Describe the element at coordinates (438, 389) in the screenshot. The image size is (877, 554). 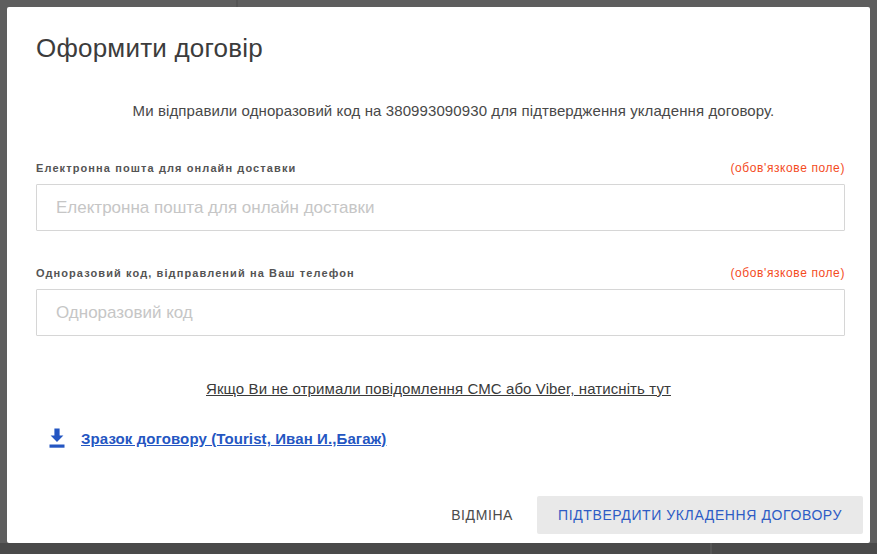
I see `resend-row: Якщо Ви не отримали повідомлення СМС або…` at that location.